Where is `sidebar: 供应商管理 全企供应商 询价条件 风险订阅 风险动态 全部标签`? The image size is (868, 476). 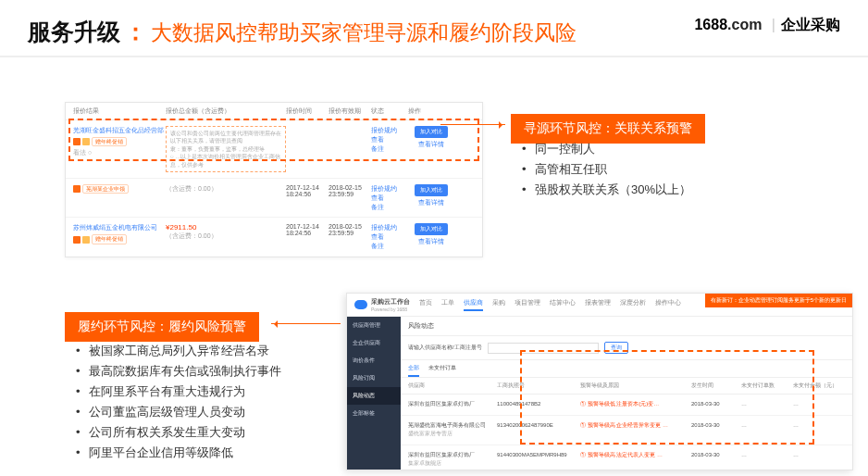
sidebar: 供应商管理 全企供应商 询价条件 风险订阅 风险动态 全部标签 is located at coordinates (374, 394).